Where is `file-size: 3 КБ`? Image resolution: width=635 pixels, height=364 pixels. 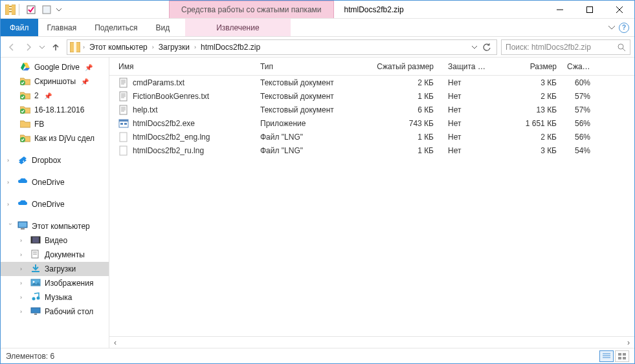
file-size: 3 КБ is located at coordinates (526, 83).